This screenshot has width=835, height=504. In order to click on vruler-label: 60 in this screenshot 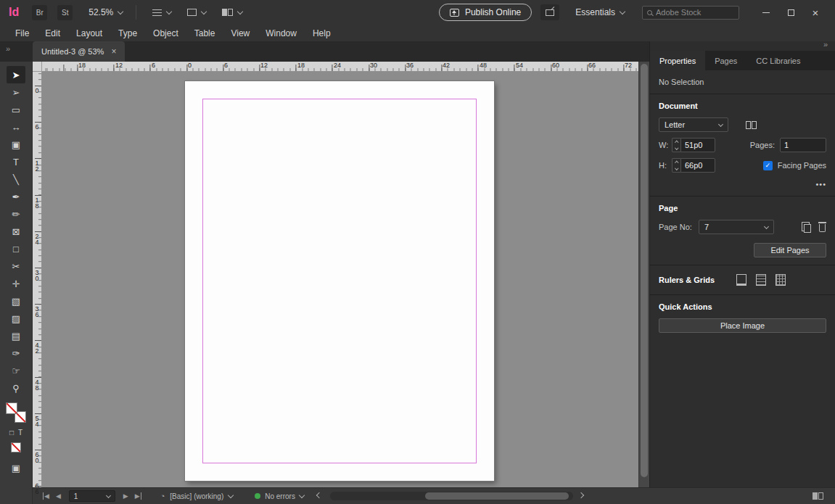, I will do `click(37, 457)`.